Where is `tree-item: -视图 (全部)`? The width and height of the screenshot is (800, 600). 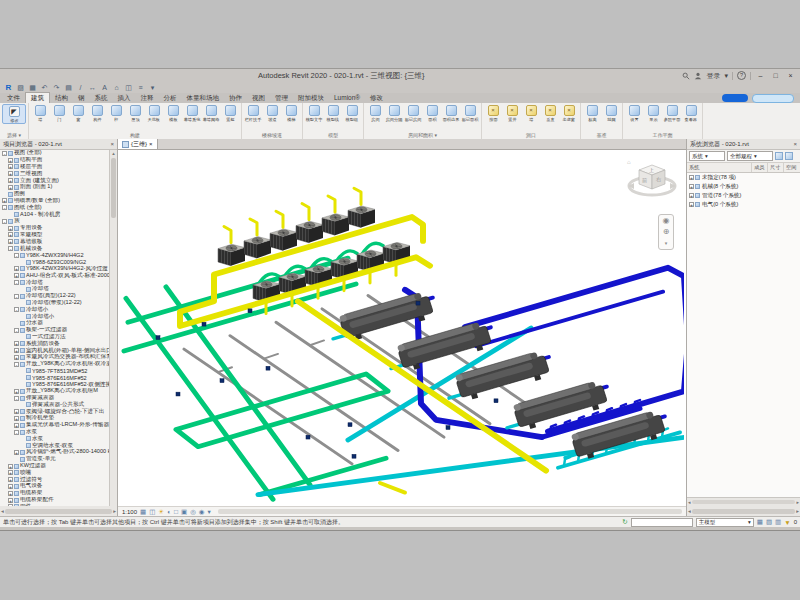 tree-item: -视图 (全部) is located at coordinates (55, 154).